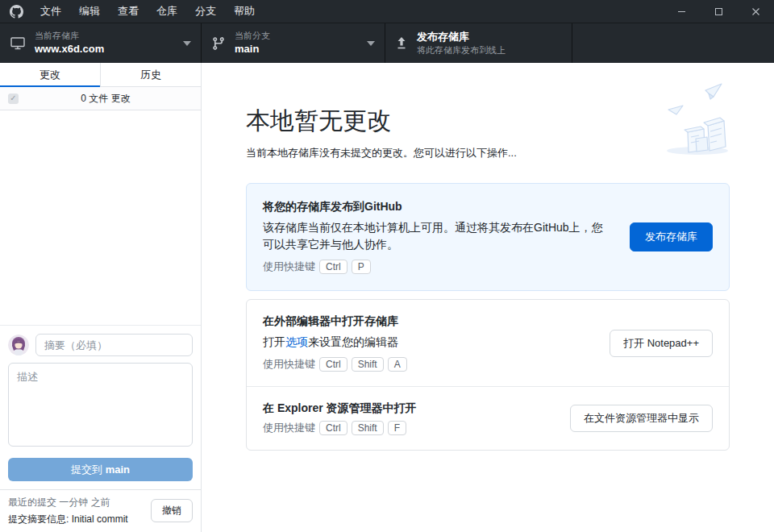  What do you see at coordinates (488, 121) in the screenshot?
I see `page-title: 本地暂无更改` at bounding box center [488, 121].